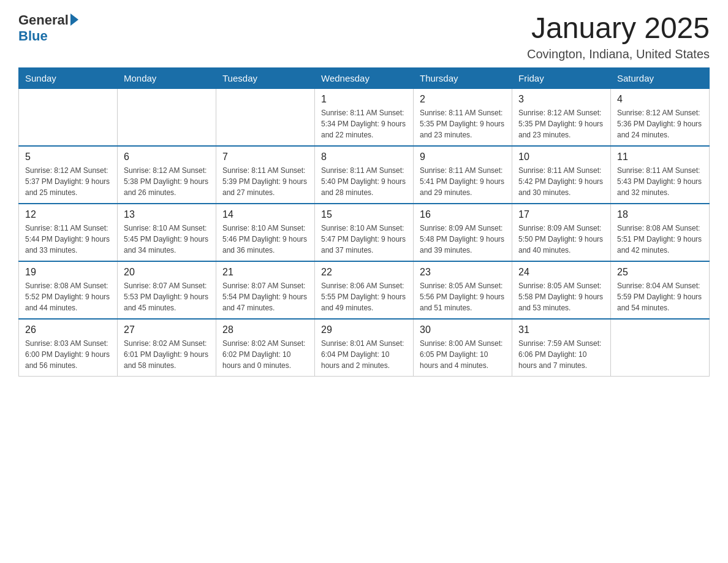 This screenshot has width=728, height=563. Describe the element at coordinates (660, 124) in the screenshot. I see `day-info: Sunrise: 8:12 AM Sunset: 5:36 PM Dayligh…` at that location.